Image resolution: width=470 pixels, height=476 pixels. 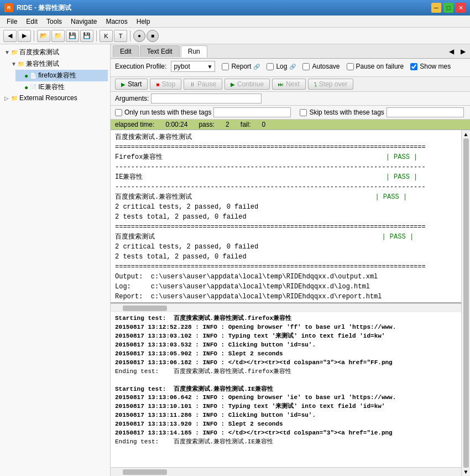 What do you see at coordinates (58, 75) in the screenshot?
I see `tree-label-3: firefox兼容性` at bounding box center [58, 75].